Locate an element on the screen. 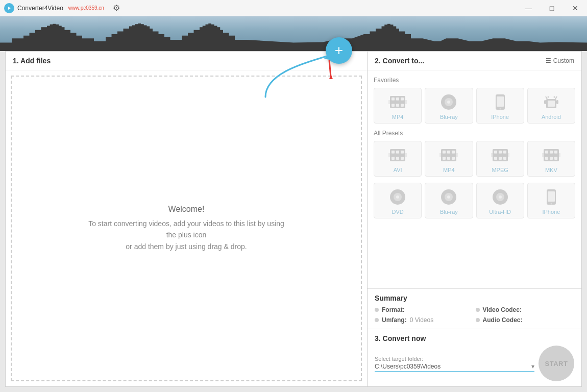  umfang-value: 0 Videos is located at coordinates (422, 320).